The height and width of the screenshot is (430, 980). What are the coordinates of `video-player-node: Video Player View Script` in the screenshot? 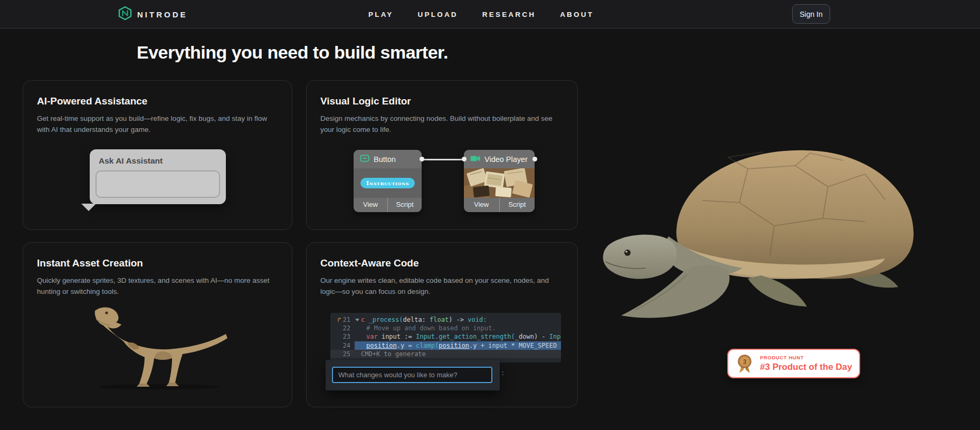 It's located at (499, 181).